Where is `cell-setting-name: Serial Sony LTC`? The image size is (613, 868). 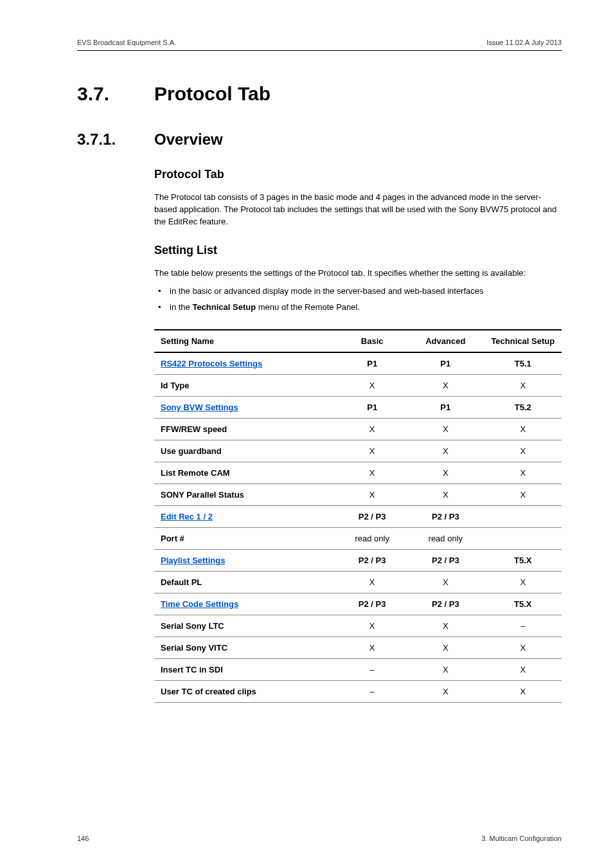 cell-setting-name: Serial Sony LTC is located at coordinates (245, 626).